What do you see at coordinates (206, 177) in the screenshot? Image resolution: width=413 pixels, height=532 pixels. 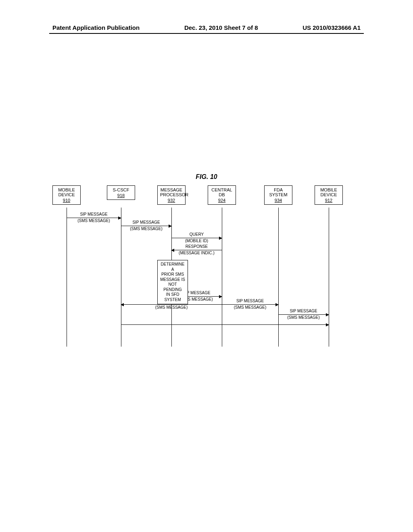 I see `figure-title: FIG. 10` at bounding box center [206, 177].